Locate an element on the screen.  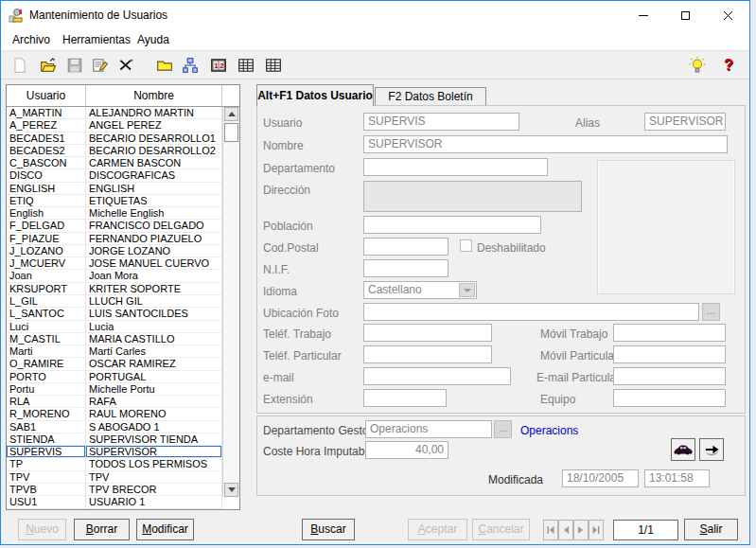
user-row: A_PEREZANGEL PEREZ is located at coordinates (114, 125).